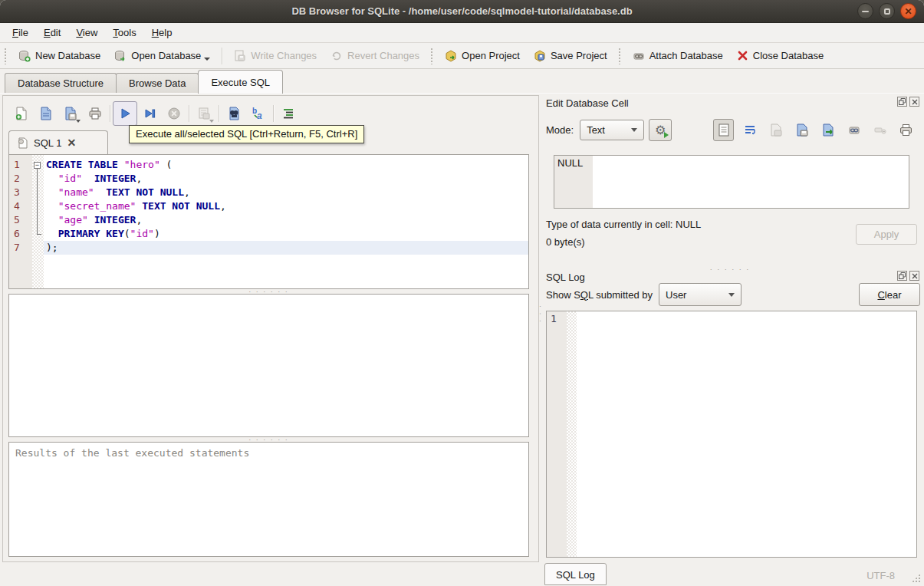  I want to click on set-null-icon, so click(880, 130).